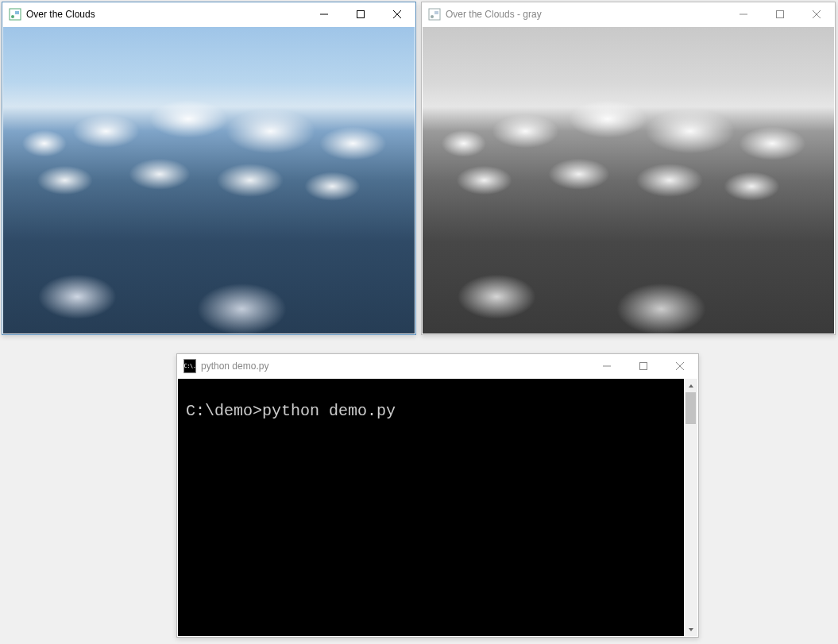 The image size is (838, 644). What do you see at coordinates (60, 14) in the screenshot?
I see `window-title: Over the Clouds` at bounding box center [60, 14].